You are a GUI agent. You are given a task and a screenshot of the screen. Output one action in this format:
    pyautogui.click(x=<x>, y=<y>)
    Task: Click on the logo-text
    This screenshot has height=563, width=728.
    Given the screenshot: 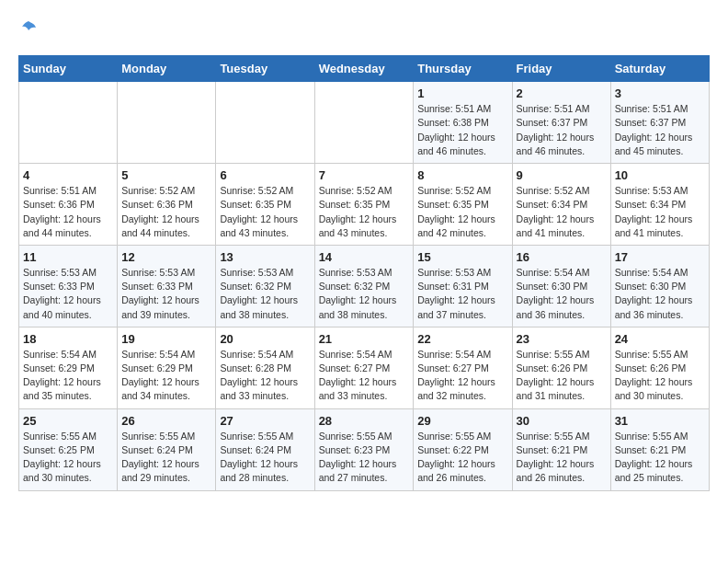 What is the action you would take?
    pyautogui.click(x=28, y=29)
    